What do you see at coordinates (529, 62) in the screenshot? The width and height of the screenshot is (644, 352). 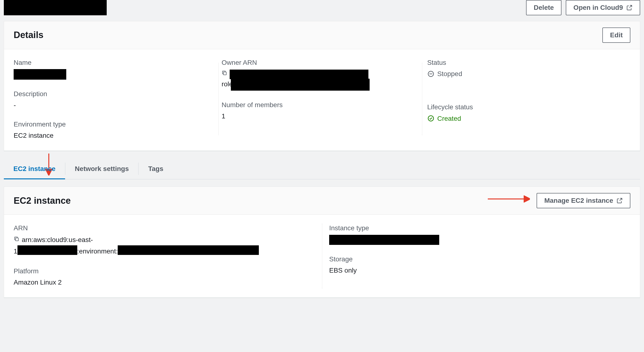 I see `status-label: Status` at bounding box center [529, 62].